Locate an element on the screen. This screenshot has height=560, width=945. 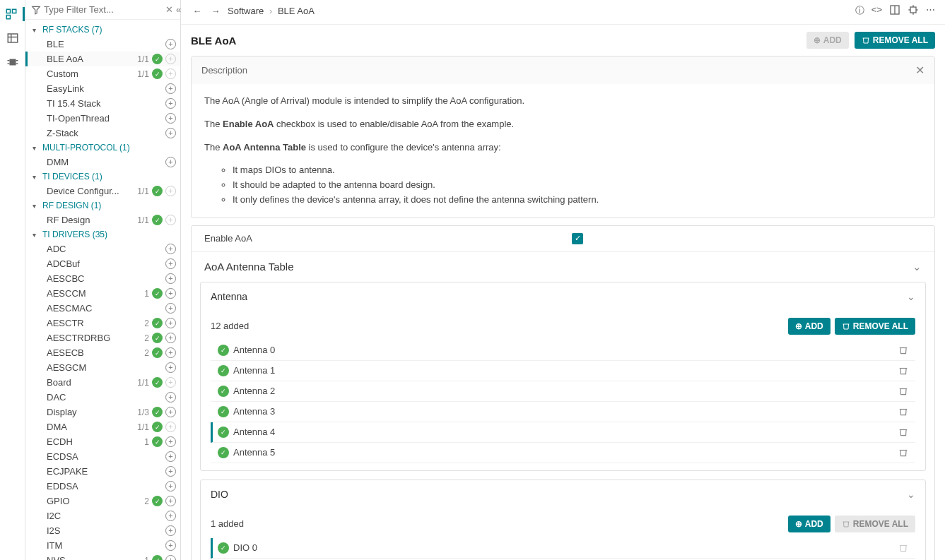
tree-item: ITM+ is located at coordinates (103, 545).